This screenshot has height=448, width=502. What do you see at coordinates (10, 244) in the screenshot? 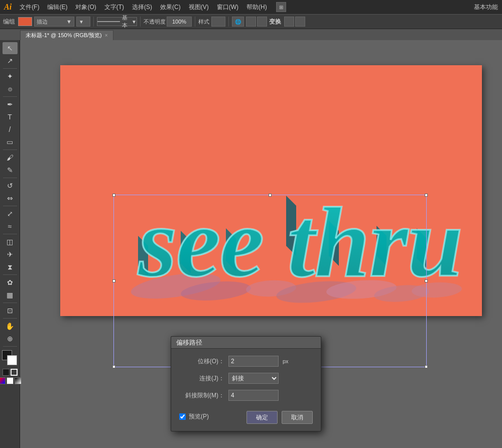
I see `tools-panel: ↖ ↗ ✦ ⌾ ✒ T / ▭ 🖌 ✎ ↺ ⇔ ⤢ ≈ ◫ ✈ ⧗ ✿ ▦ ⊡ …` at bounding box center [10, 244].